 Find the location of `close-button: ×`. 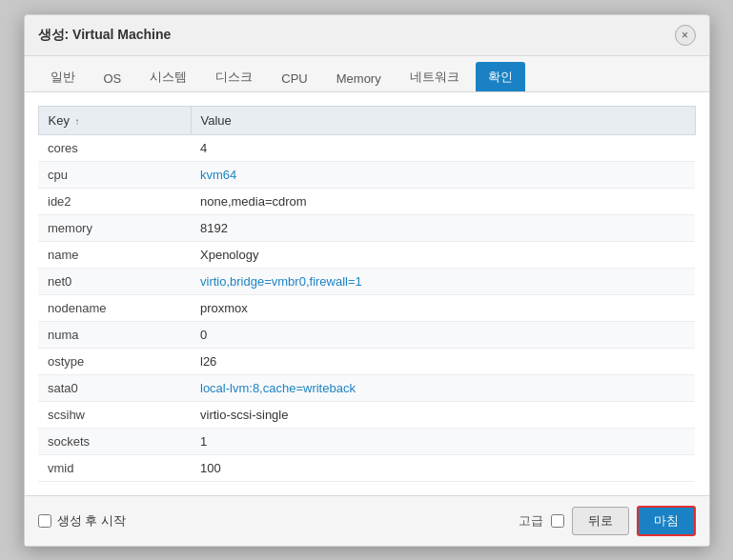

close-button: × is located at coordinates (685, 35).